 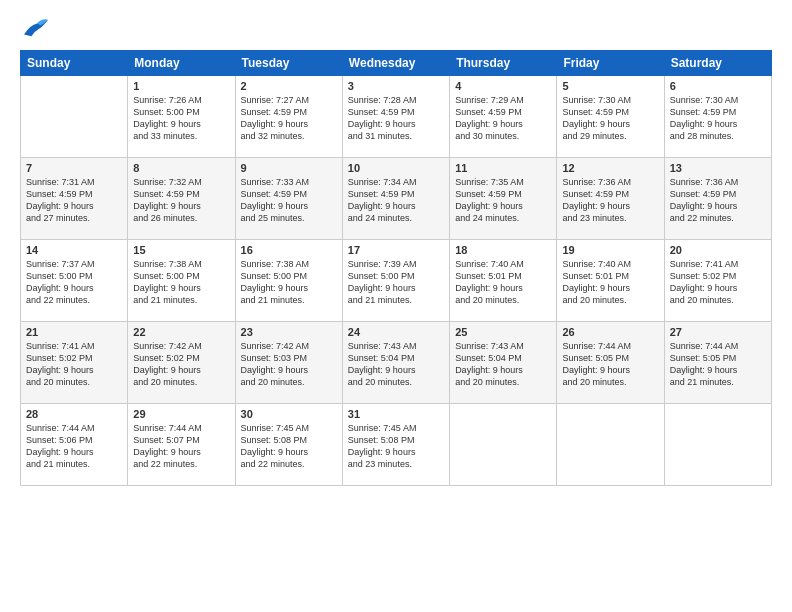 What do you see at coordinates (718, 332) in the screenshot?
I see `day-number: 27` at bounding box center [718, 332].